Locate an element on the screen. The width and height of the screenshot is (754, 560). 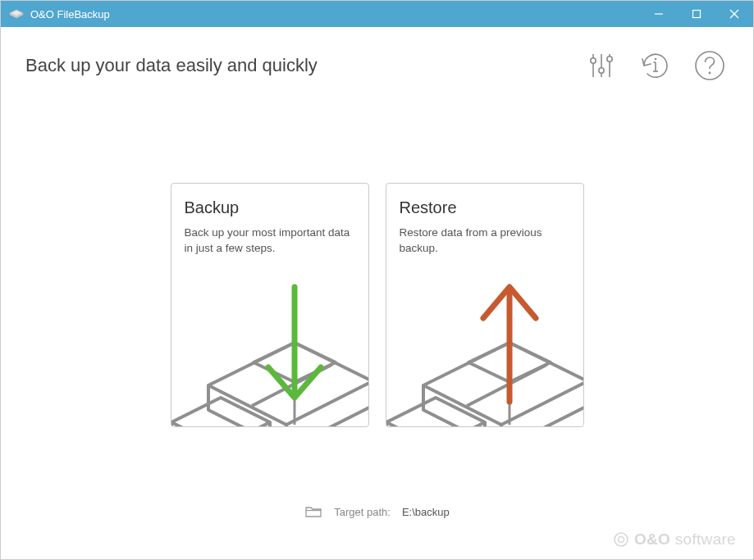
minimize-button is located at coordinates (659, 14).